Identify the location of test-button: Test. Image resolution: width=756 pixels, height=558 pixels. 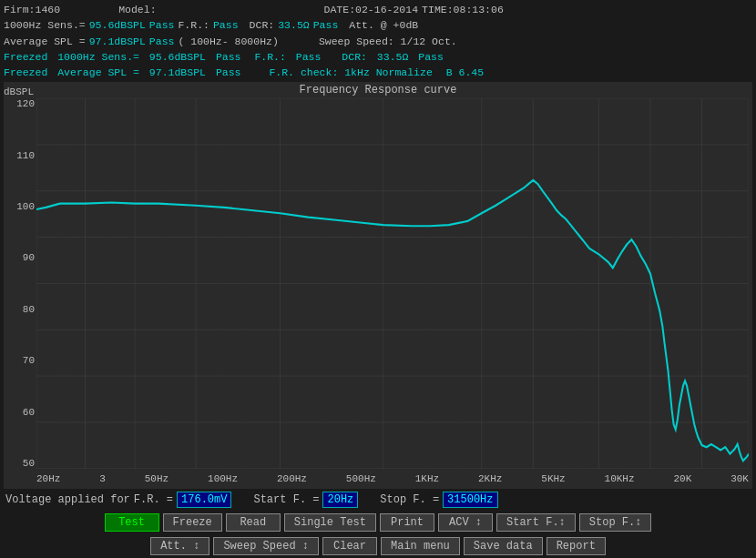
(132, 522).